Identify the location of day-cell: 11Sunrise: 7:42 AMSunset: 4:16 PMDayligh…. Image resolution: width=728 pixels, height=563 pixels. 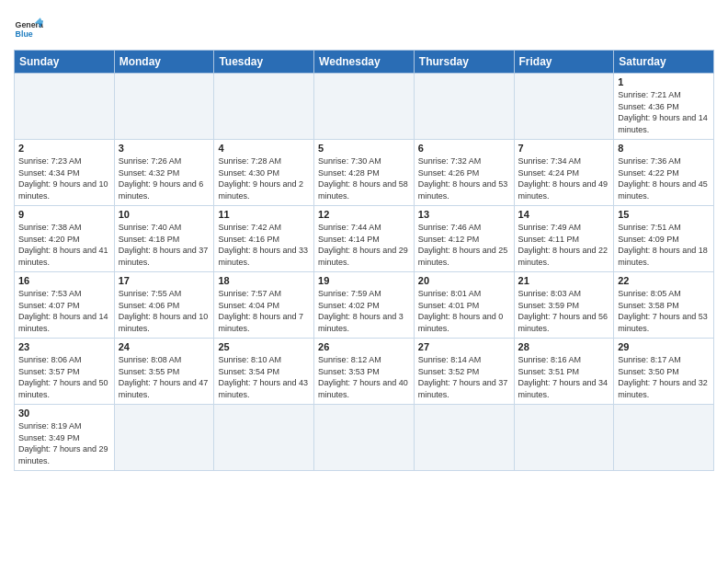
(265, 239).